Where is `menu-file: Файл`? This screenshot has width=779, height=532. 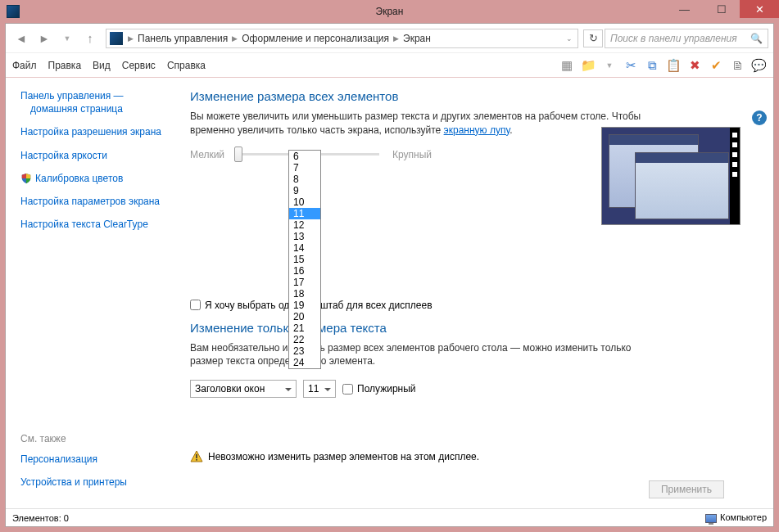 menu-file: Файл is located at coordinates (25, 65).